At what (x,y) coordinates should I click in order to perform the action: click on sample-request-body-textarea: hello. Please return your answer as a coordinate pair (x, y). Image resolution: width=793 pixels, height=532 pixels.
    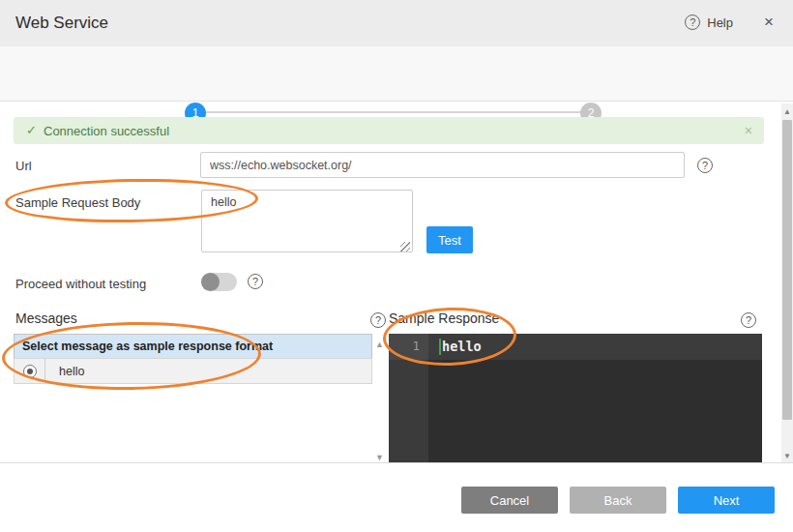
    Looking at the image, I should click on (308, 221).